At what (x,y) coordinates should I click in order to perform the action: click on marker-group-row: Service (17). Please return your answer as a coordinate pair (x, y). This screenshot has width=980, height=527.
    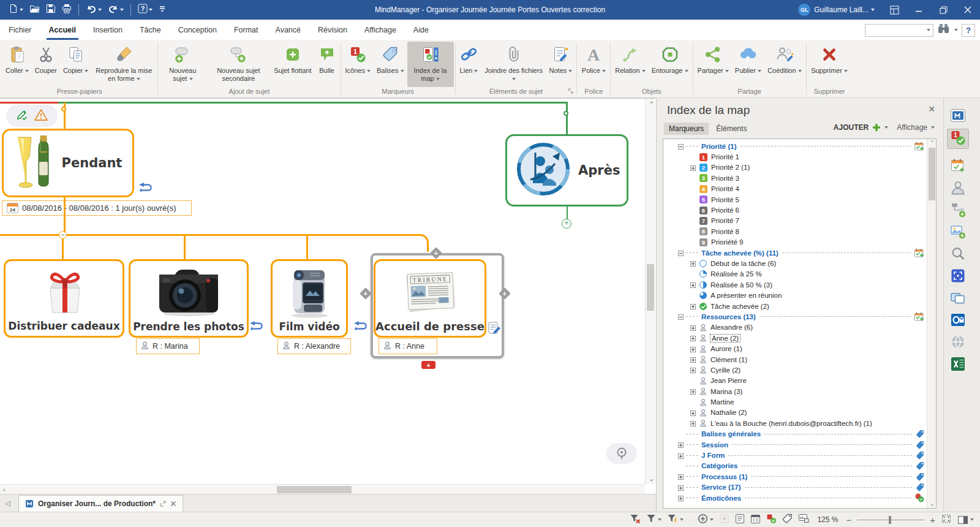
    Looking at the image, I should click on (795, 488).